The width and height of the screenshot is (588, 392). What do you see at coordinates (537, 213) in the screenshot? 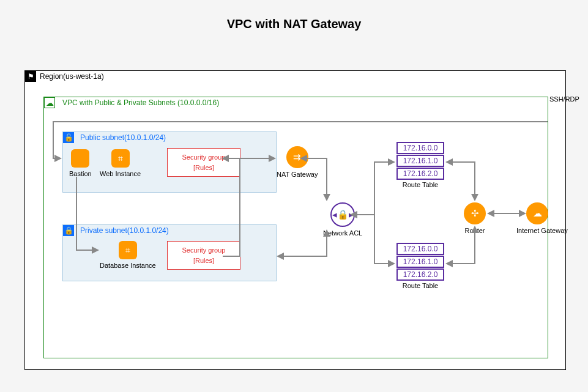
I see `cloud-gateway-icon: ☁` at bounding box center [537, 213].